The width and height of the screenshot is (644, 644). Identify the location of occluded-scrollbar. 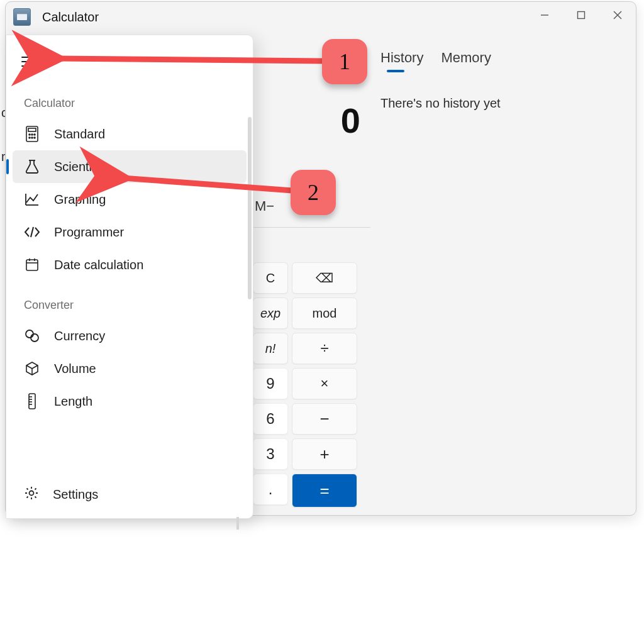
(238, 523).